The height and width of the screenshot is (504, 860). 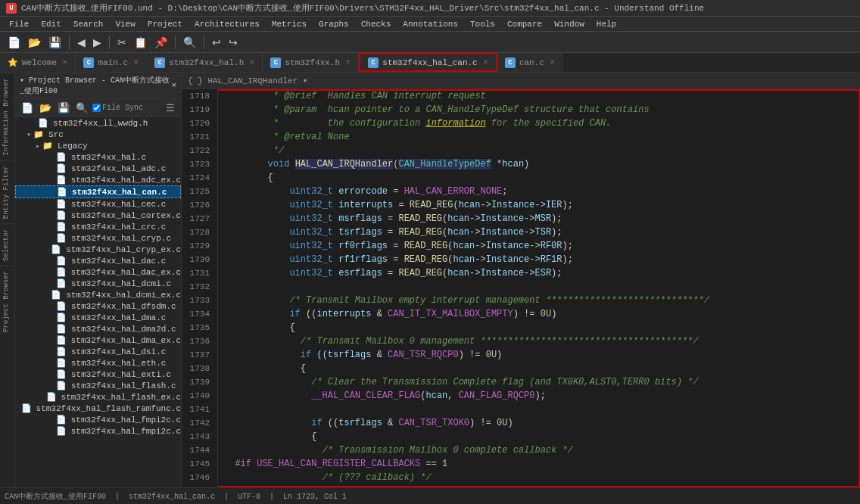 What do you see at coordinates (97, 107) in the screenshot?
I see `file-sync-checkbox` at bounding box center [97, 107].